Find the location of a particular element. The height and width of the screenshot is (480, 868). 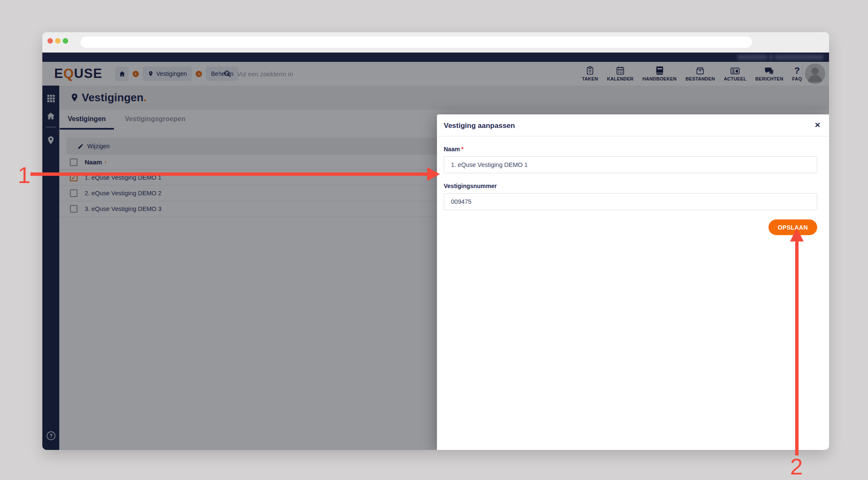

field-label-naam: Naam* is located at coordinates (630, 149).